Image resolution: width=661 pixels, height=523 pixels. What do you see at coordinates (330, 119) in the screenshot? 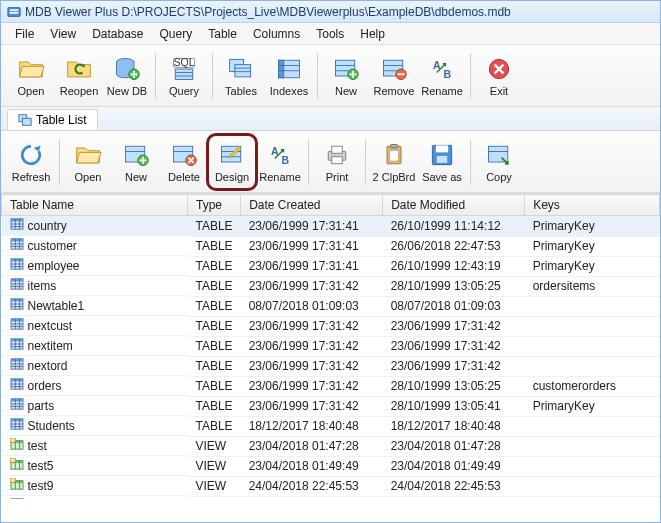
I see `tabstrip: Table List` at bounding box center [330, 119].